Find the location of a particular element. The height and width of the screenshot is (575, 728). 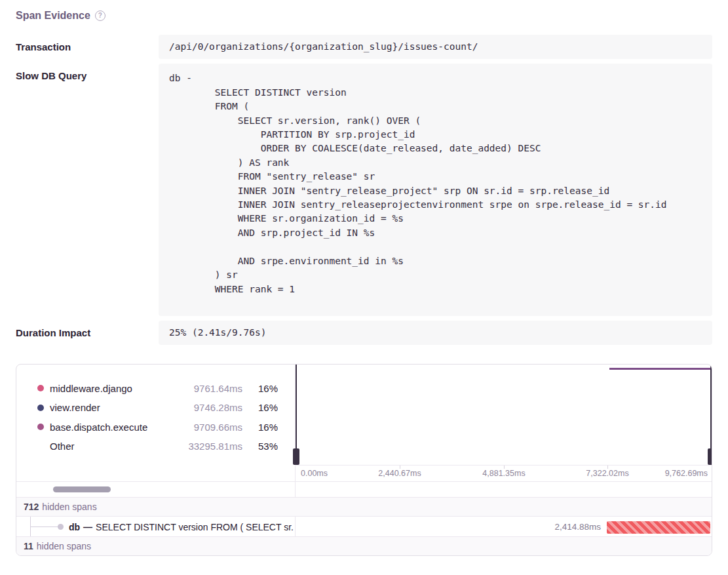

span-row-db: db — SELECT DISTINCT version FROM ( SELE… is located at coordinates (364, 526).